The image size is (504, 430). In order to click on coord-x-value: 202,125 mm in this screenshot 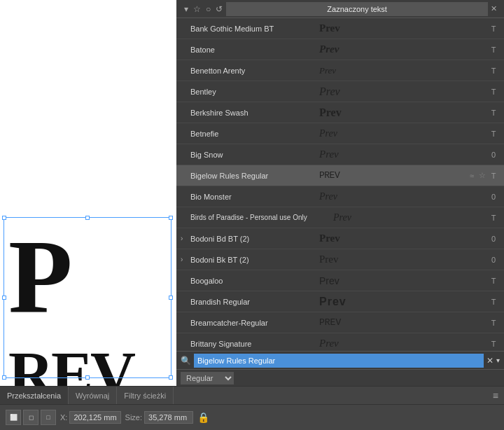, I will do `click(95, 417)`.